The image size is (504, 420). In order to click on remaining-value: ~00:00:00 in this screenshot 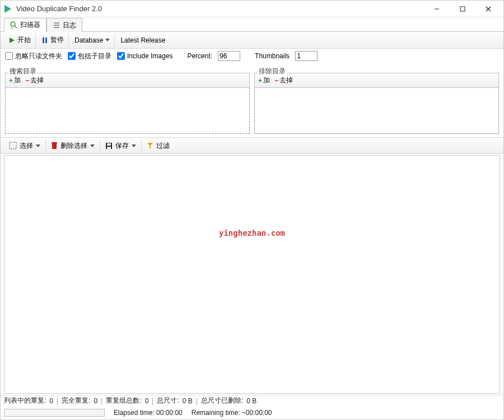, I will do `click(257, 413)`.